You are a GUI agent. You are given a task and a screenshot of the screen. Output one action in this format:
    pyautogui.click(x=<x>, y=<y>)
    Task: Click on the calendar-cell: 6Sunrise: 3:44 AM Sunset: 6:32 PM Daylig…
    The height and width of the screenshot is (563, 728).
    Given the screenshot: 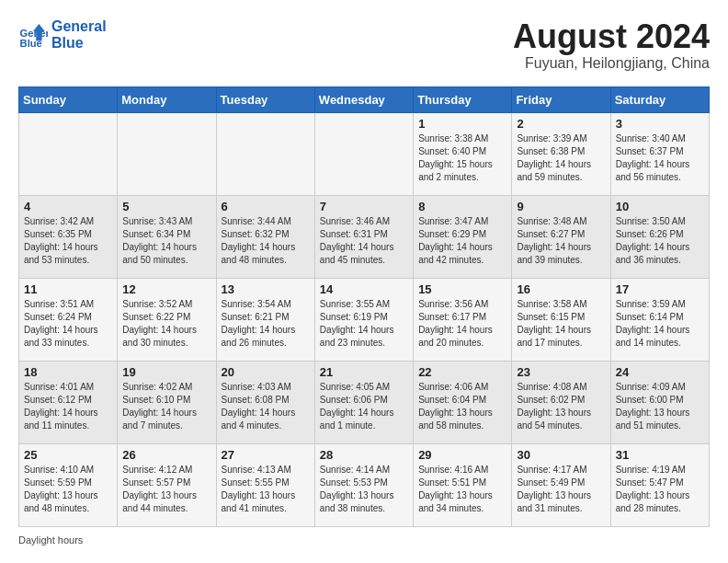 What is the action you would take?
    pyautogui.click(x=265, y=236)
    